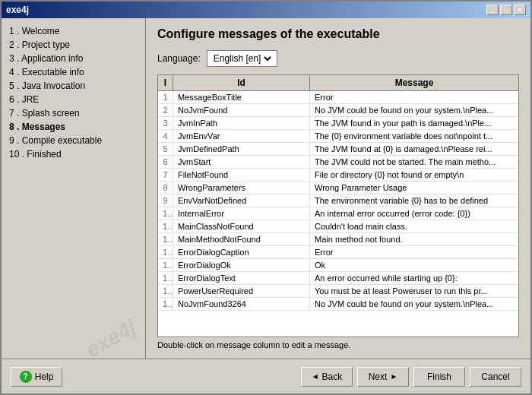 This screenshot has width=532, height=395. I want to click on cell-id: MainMethodNotFound, so click(242, 239).